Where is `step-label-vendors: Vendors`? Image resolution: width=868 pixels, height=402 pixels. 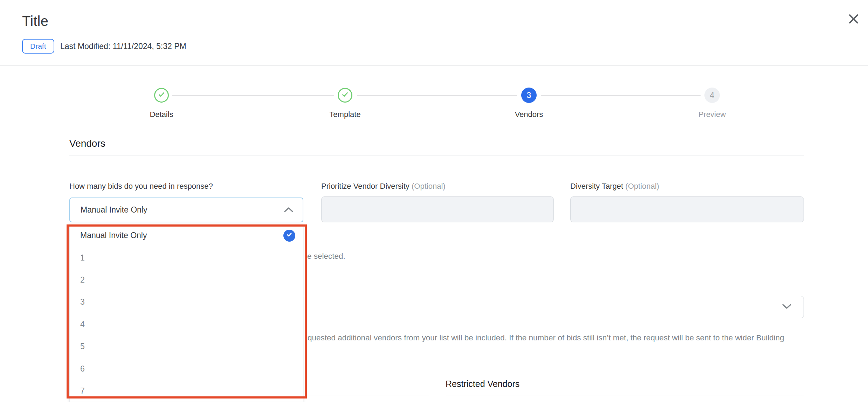
step-label-vendors: Vendors is located at coordinates (529, 115).